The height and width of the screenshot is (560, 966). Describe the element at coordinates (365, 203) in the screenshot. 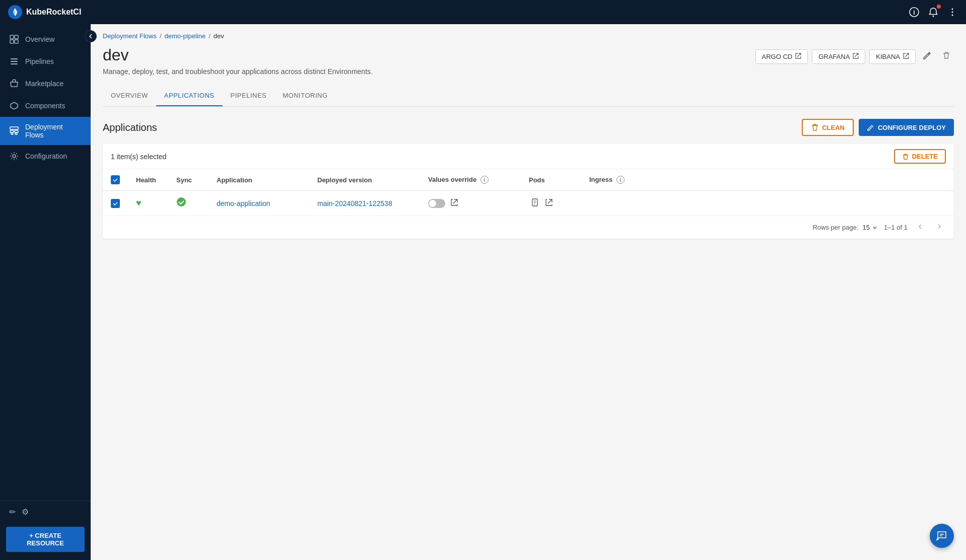

I see `row-version-cell: main-20240821-122538` at that location.